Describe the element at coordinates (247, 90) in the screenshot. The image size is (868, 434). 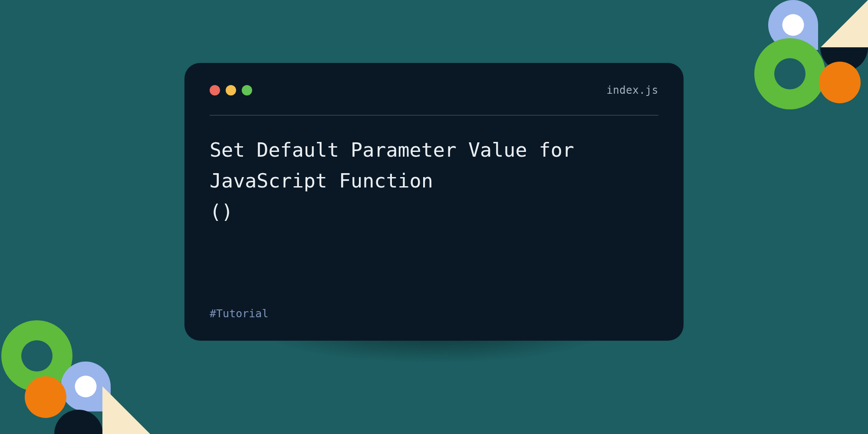
I see `maximize-icon` at that location.